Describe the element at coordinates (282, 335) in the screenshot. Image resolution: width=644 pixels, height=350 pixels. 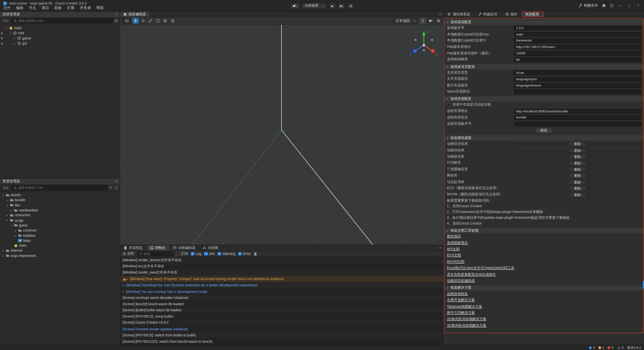
I see `log-row: [Scene] [PHYSICS]: switch from builtin t…` at that location.